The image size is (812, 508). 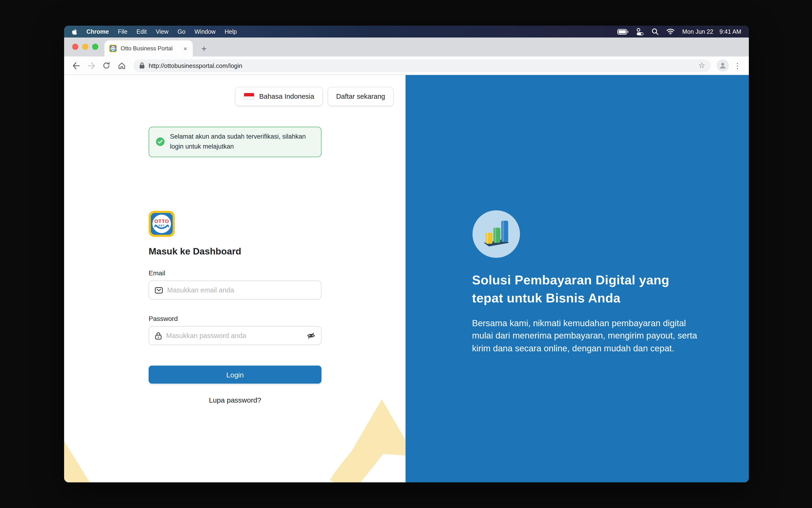 I want to click on tab-favicon: OTTO, so click(x=113, y=48).